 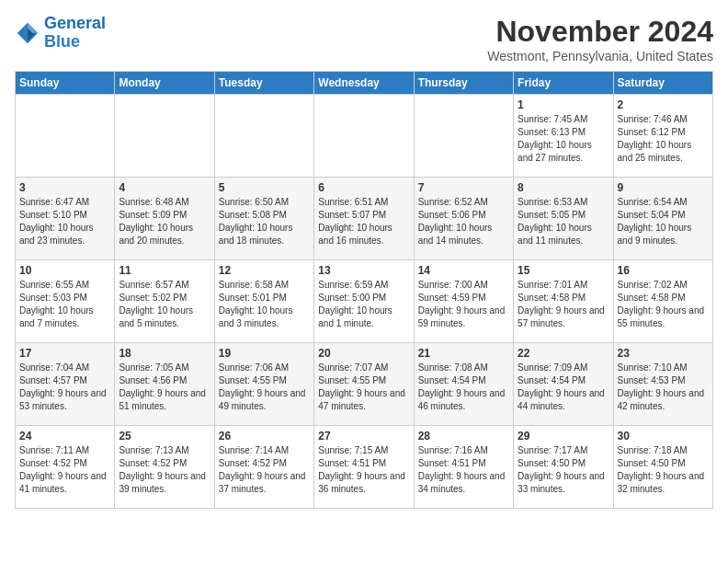 I want to click on cell-content: Sunrise: 7:11 AM Sunset: 4:52 PM Dayligh…, so click(x=64, y=470).